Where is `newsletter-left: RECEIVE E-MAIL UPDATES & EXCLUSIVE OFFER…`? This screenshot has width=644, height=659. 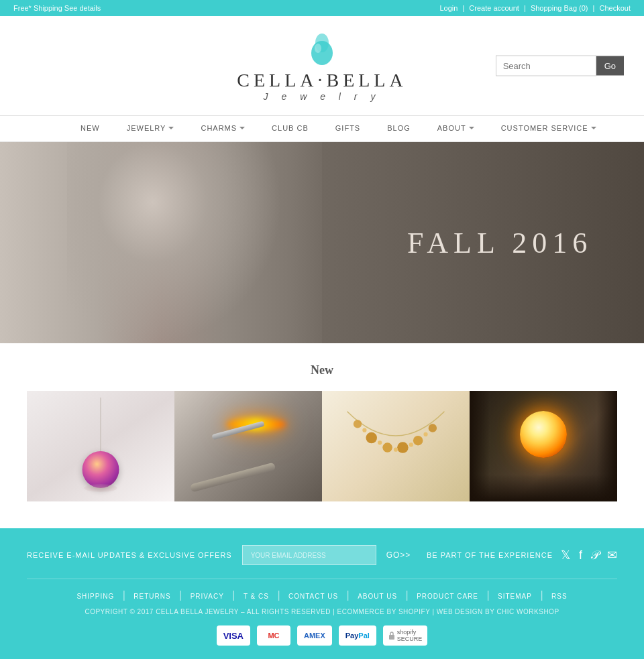 newsletter-left: RECEIVE E-MAIL UPDATES & EXCLUSIVE OFFER… is located at coordinates (219, 555).